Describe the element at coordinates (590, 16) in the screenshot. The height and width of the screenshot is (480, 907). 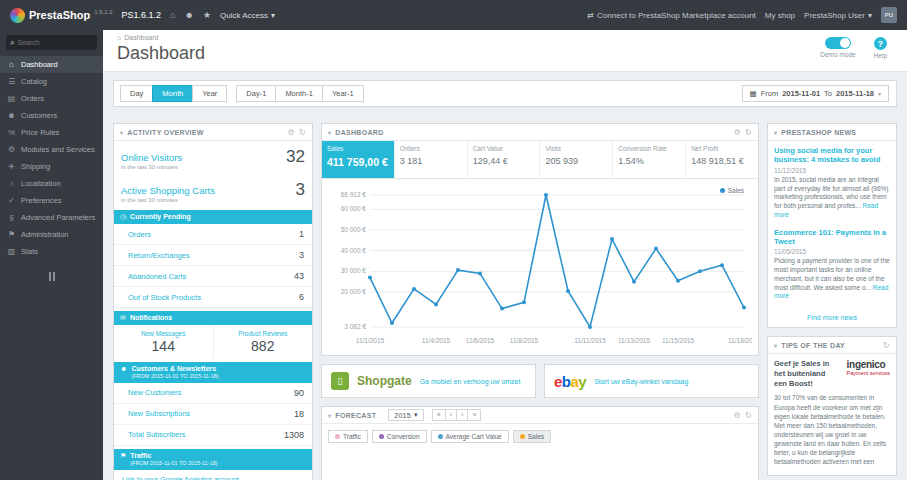
I see `marketplace-icon: ⇄` at that location.